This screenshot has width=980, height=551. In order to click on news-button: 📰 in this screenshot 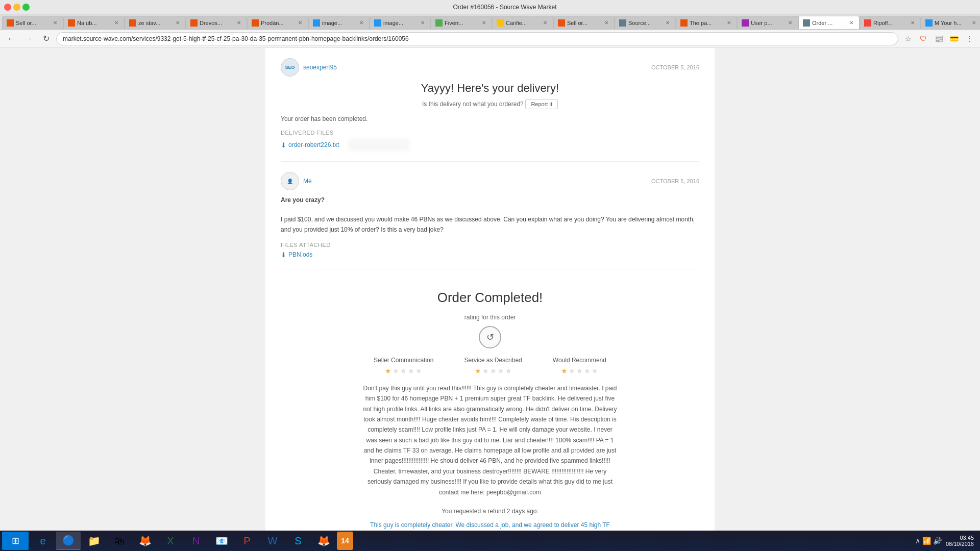, I will do `click(939, 39)`.